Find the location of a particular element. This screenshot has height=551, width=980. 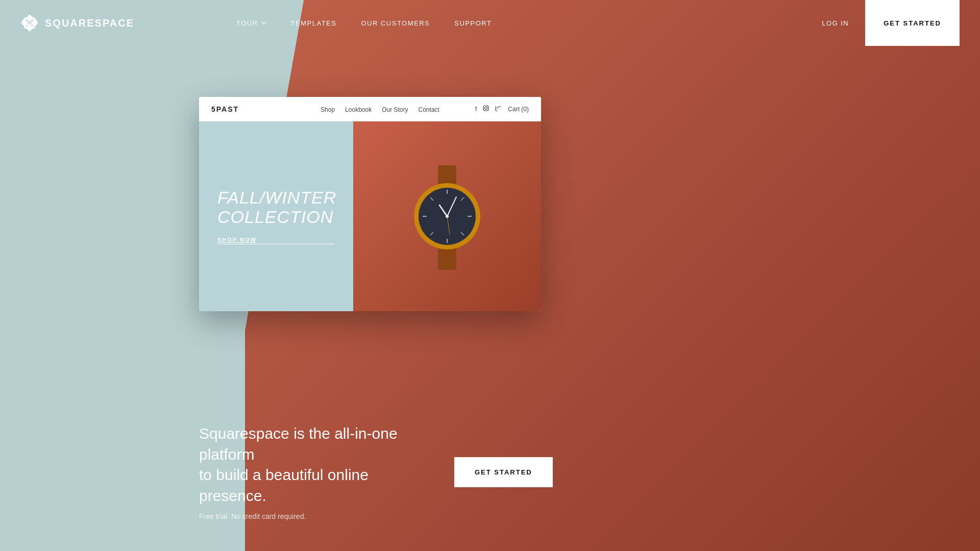

tour-link: TOUR is located at coordinates (251, 23).